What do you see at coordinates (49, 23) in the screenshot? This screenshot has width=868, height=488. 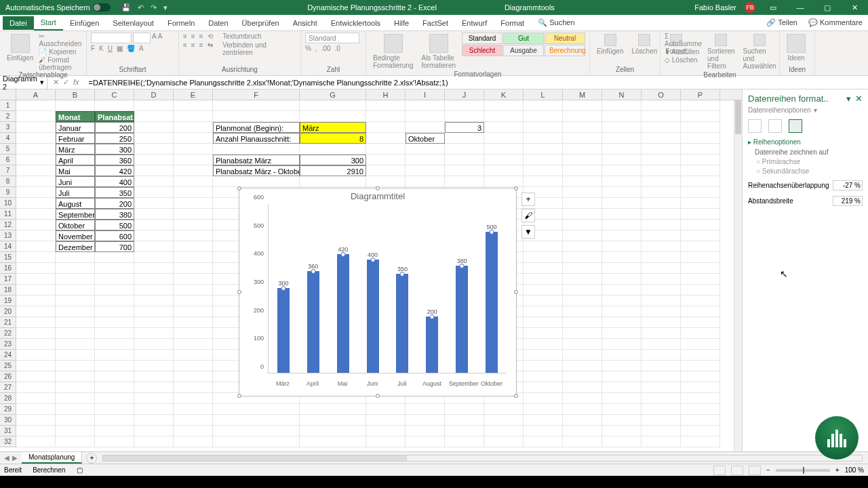 I see `tab-start: Start` at bounding box center [49, 23].